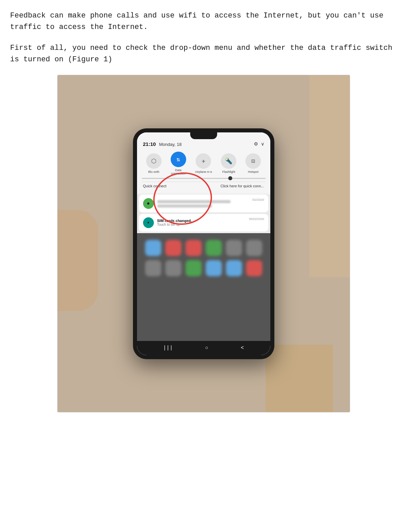  I want to click on status-time: 21:1, so click(148, 144).